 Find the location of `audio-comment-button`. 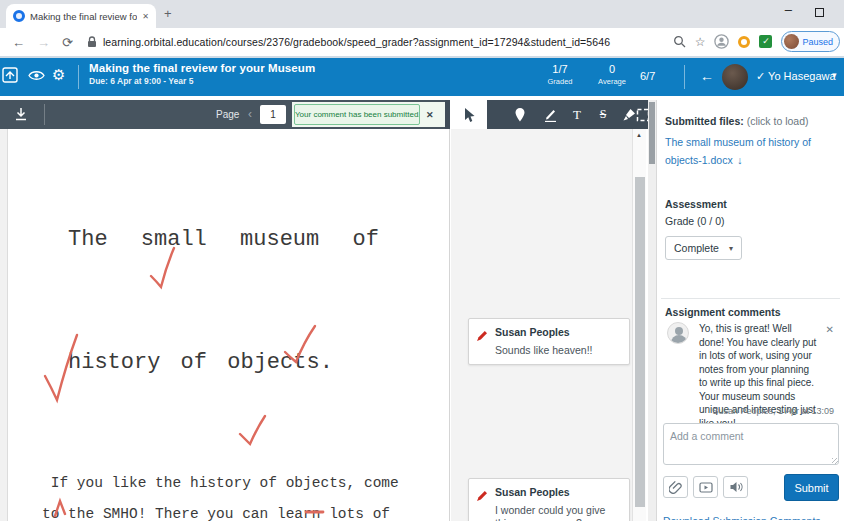

audio-comment-button is located at coordinates (736, 487).